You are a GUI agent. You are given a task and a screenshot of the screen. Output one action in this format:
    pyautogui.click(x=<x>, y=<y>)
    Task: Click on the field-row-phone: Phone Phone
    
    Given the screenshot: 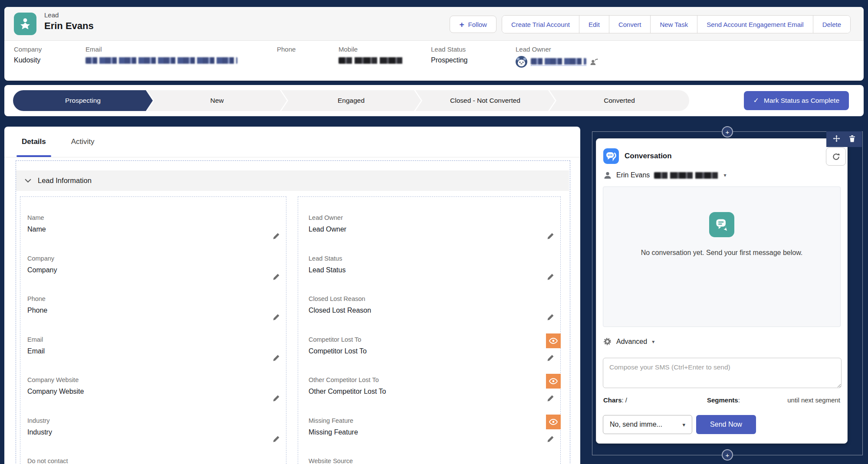 What is the action you would take?
    pyautogui.click(x=157, y=316)
    